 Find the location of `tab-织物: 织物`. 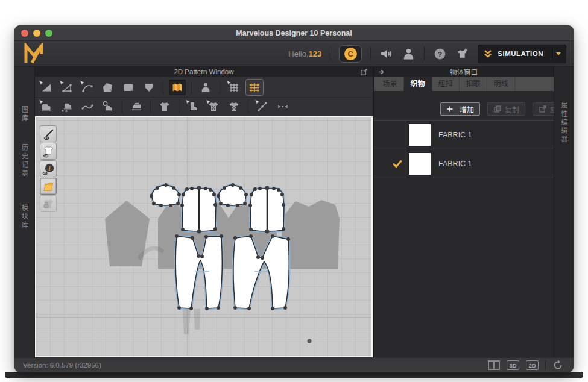

tab-织物: 织物 is located at coordinates (418, 84).